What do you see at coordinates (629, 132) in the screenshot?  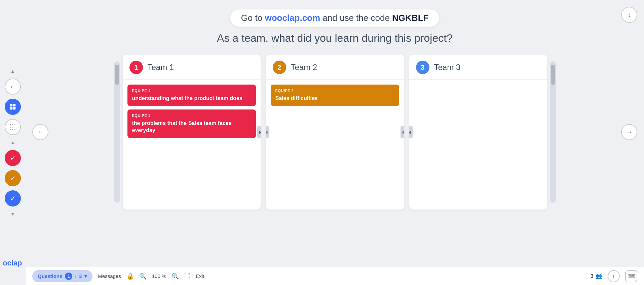 I see `next-button: →` at bounding box center [629, 132].